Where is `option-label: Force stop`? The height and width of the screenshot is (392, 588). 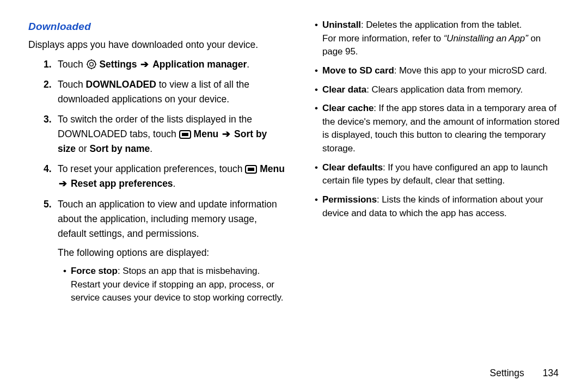 option-label: Force stop is located at coordinates (94, 271).